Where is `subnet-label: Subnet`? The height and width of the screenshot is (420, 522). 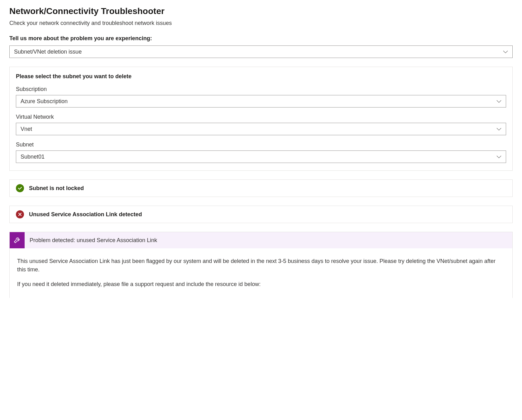 subnet-label: Subnet is located at coordinates (261, 145).